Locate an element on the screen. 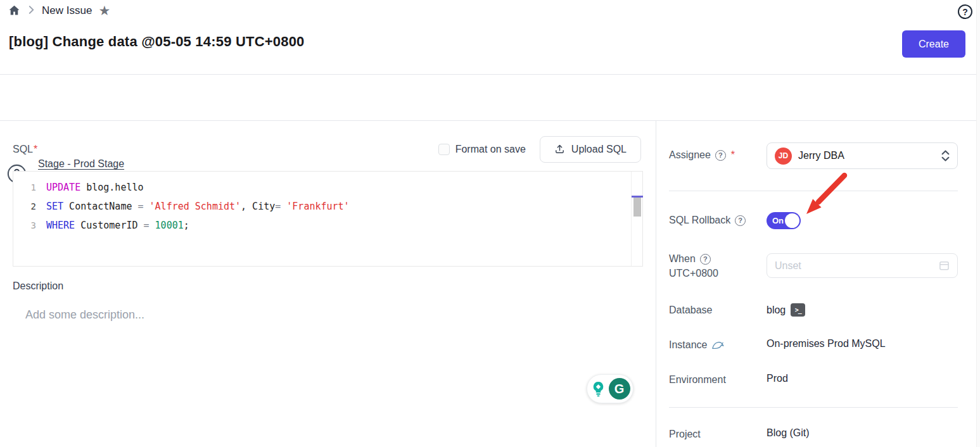 The width and height of the screenshot is (980, 447). stage-strip: Stage - Prod Stage PENDING_APPROVAL(0/1) is located at coordinates (490, 98).